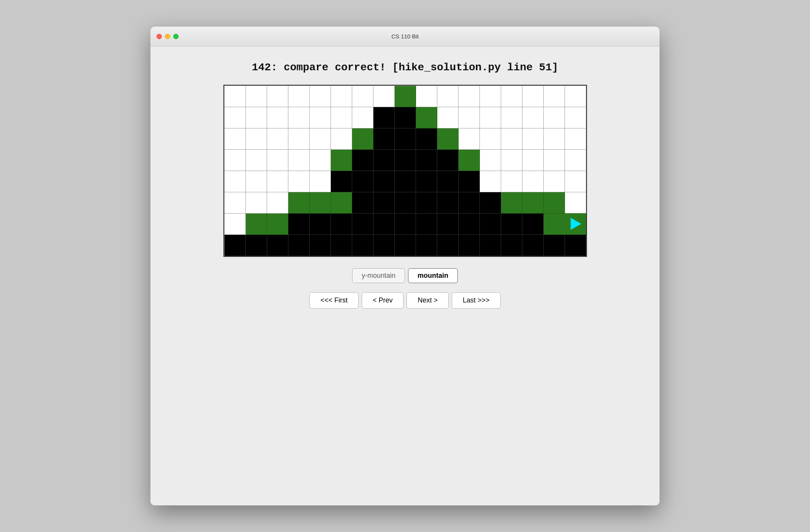 The image size is (810, 532). What do you see at coordinates (433, 276) in the screenshot?
I see `tab-mountain: mountain` at bounding box center [433, 276].